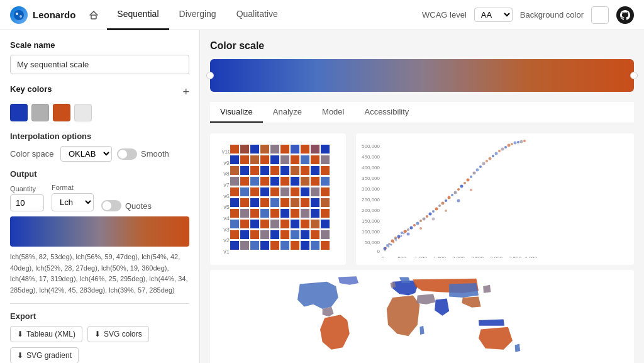  What do you see at coordinates (226, 185) in the screenshot?
I see `svg-text: v7` at bounding box center [226, 185].